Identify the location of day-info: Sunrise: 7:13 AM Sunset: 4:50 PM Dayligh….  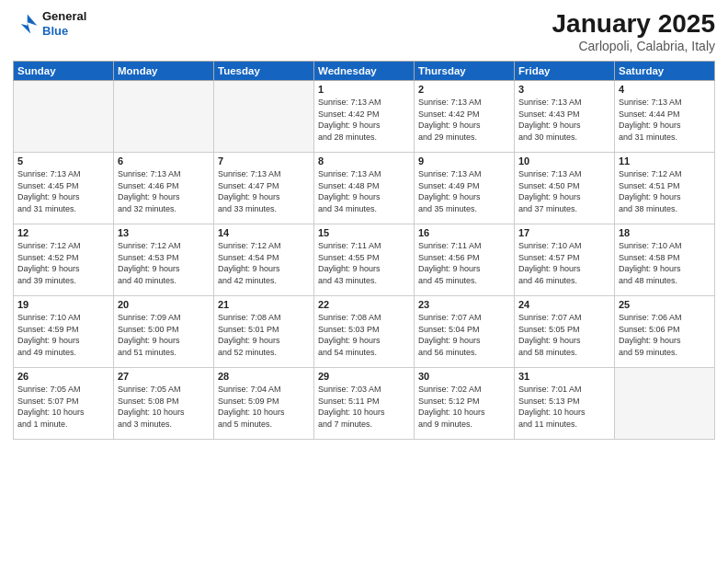
(564, 191).